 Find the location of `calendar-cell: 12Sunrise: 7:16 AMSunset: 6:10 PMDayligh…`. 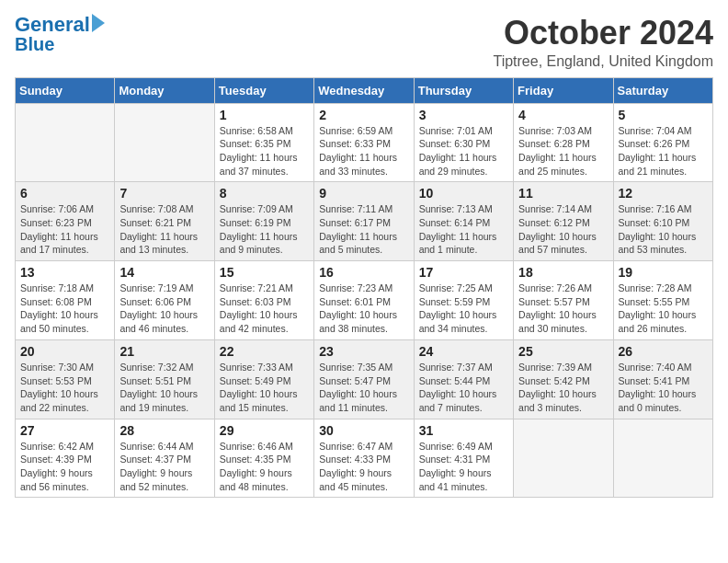

calendar-cell: 12Sunrise: 7:16 AMSunset: 6:10 PMDayligh… is located at coordinates (663, 222).